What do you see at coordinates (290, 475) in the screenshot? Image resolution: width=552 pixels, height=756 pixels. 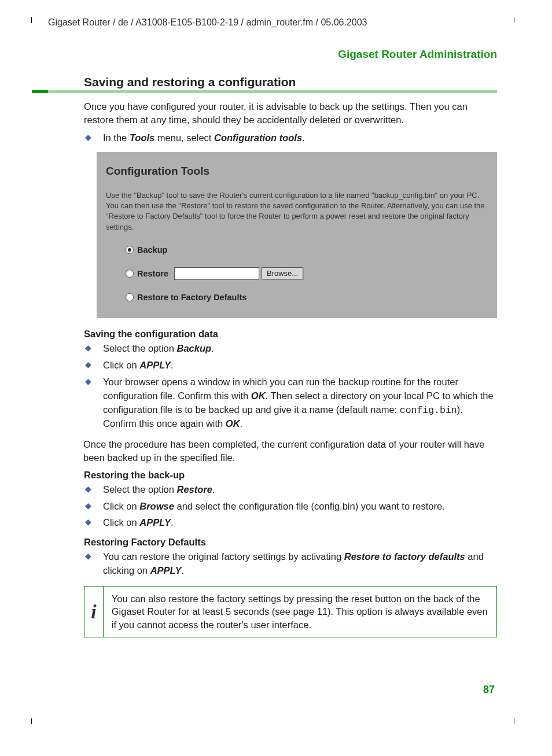 I see `subhead-restoring: Restoring the back-up` at bounding box center [290, 475].